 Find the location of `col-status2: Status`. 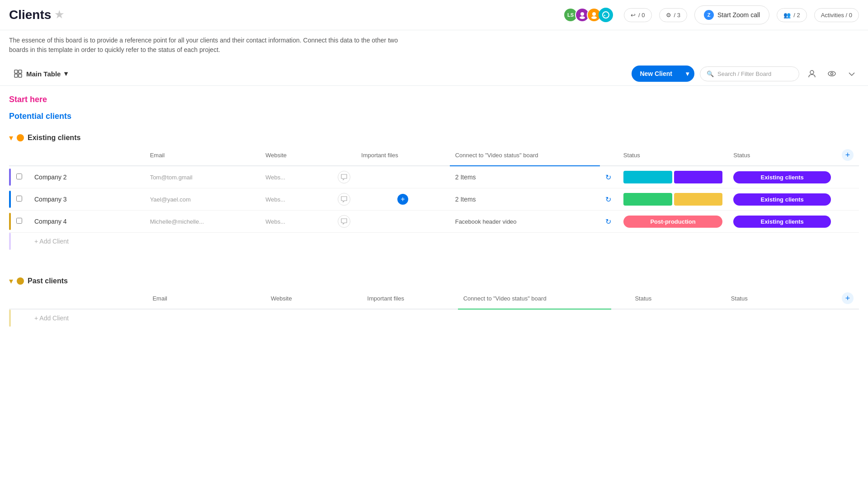

col-status2: Status is located at coordinates (782, 155).